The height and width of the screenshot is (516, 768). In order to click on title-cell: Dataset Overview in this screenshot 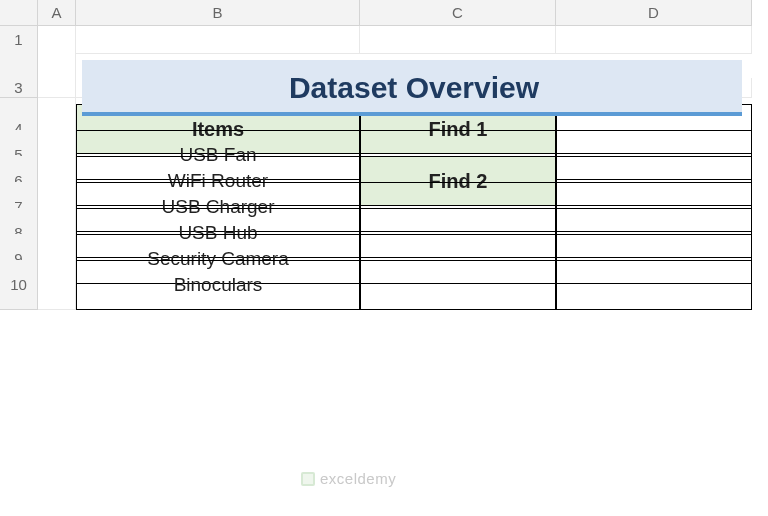, I will do `click(414, 88)`.